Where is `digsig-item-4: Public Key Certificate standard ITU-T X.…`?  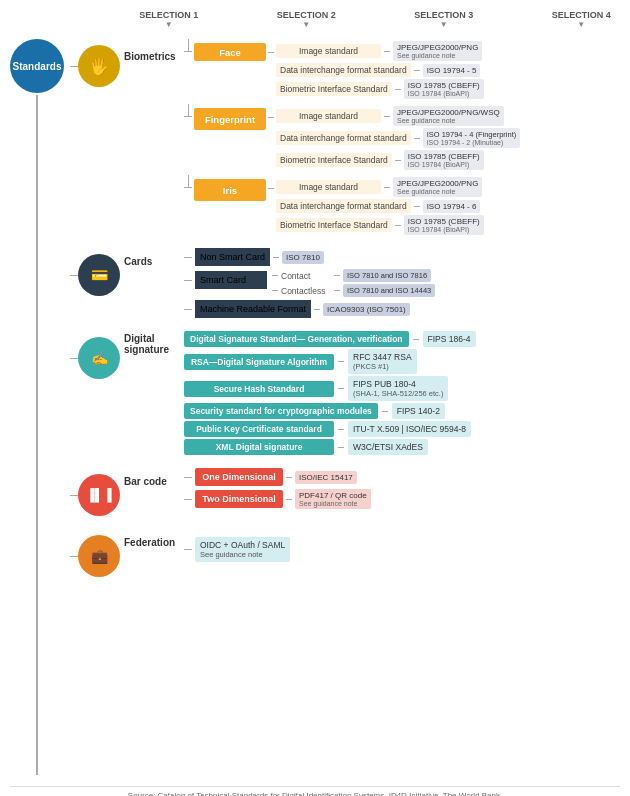
digsig-item-4: Public Key Certificate standard ITU-T X.… is located at coordinates (330, 429).